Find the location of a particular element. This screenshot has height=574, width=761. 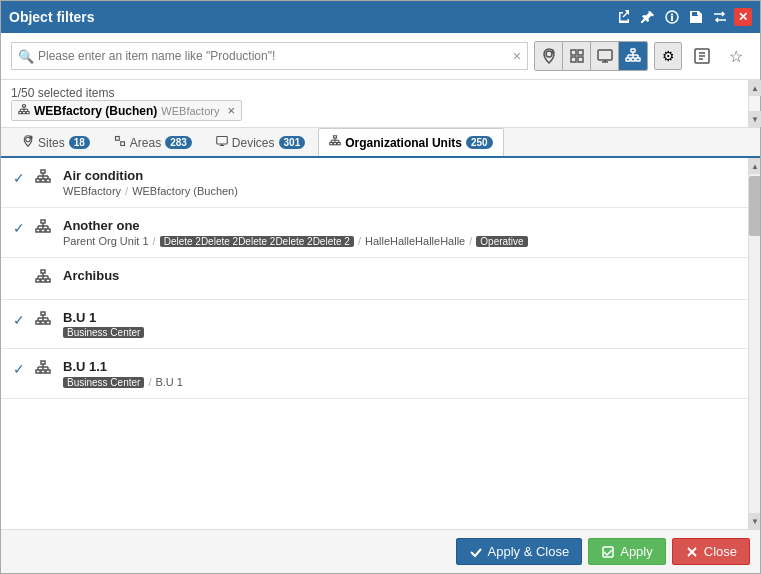

title-bar-icons: ✕ is located at coordinates (683, 17).